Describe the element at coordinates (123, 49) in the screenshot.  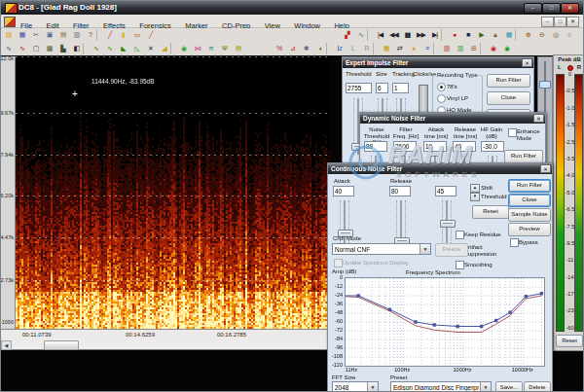
I see `wave-edit-3-icon: ◣` at that location.